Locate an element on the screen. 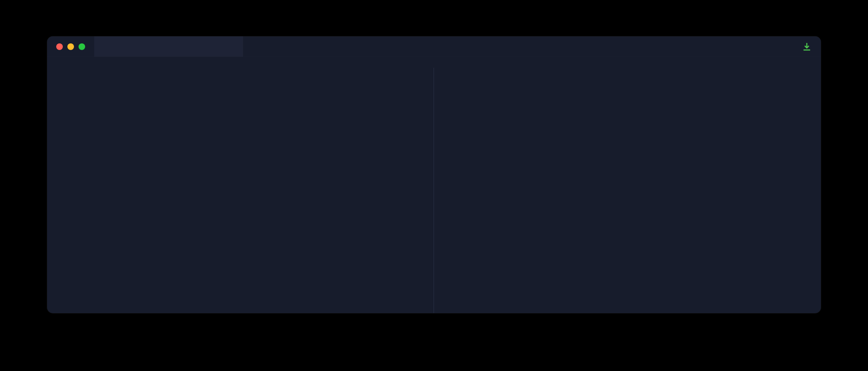 This screenshot has height=371, width=868. download-icon is located at coordinates (807, 47).